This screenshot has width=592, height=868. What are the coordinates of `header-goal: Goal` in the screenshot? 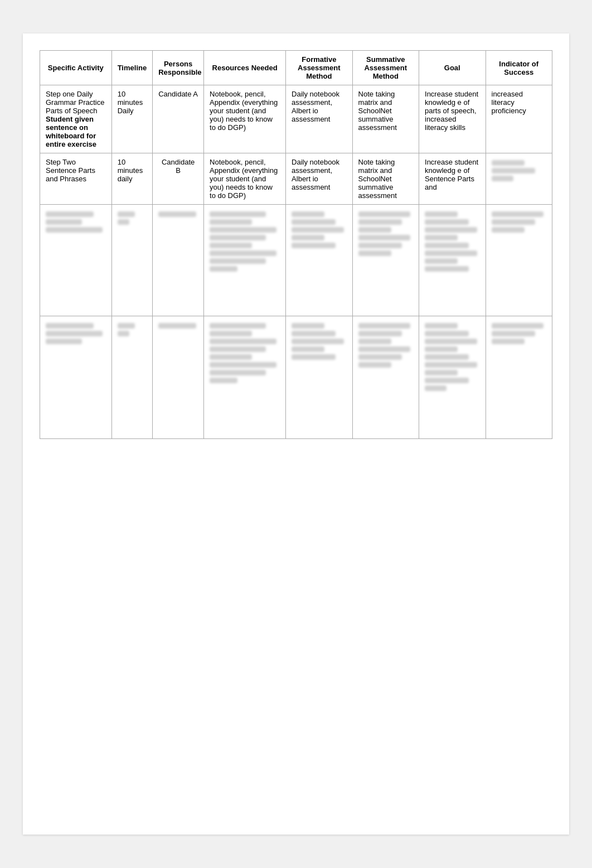 It's located at (453, 68).